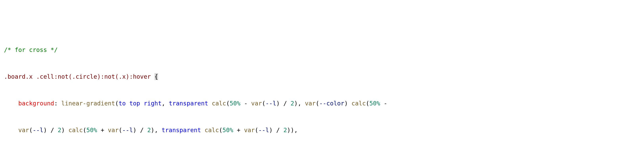 The height and width of the screenshot is (149, 644). Describe the element at coordinates (152, 103) in the screenshot. I see `keyword-token: right` at that location.